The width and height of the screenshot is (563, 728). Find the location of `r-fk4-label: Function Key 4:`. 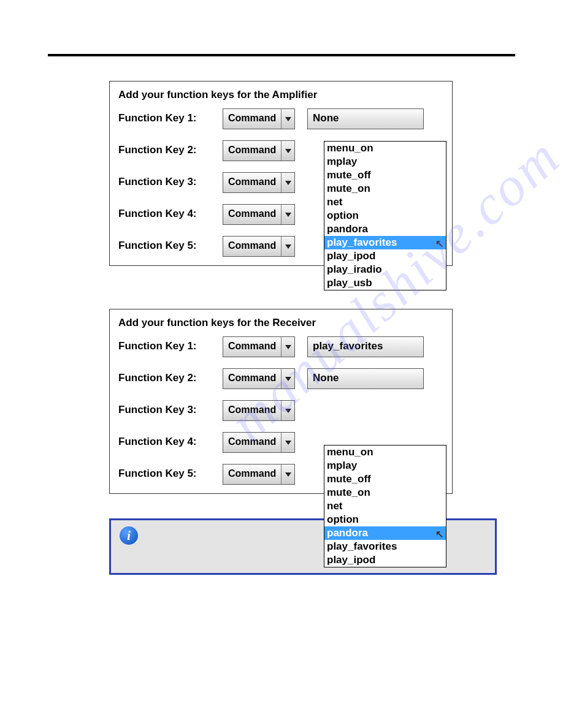

r-fk4-label: Function Key 4: is located at coordinates (170, 440).